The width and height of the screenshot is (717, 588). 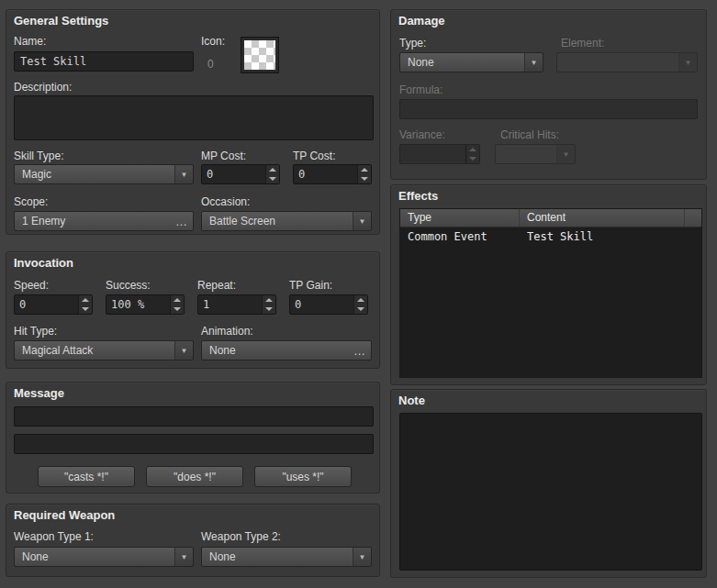 What do you see at coordinates (551, 303) in the screenshot?
I see `effects-table-body: Common Event Test Skill` at bounding box center [551, 303].